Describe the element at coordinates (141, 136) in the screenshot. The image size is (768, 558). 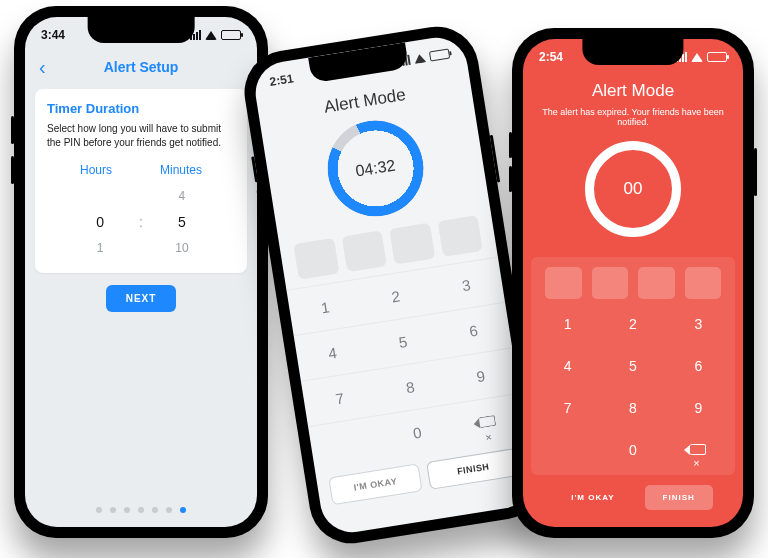
I see `card-body: Select how long you will have to submit …` at that location.